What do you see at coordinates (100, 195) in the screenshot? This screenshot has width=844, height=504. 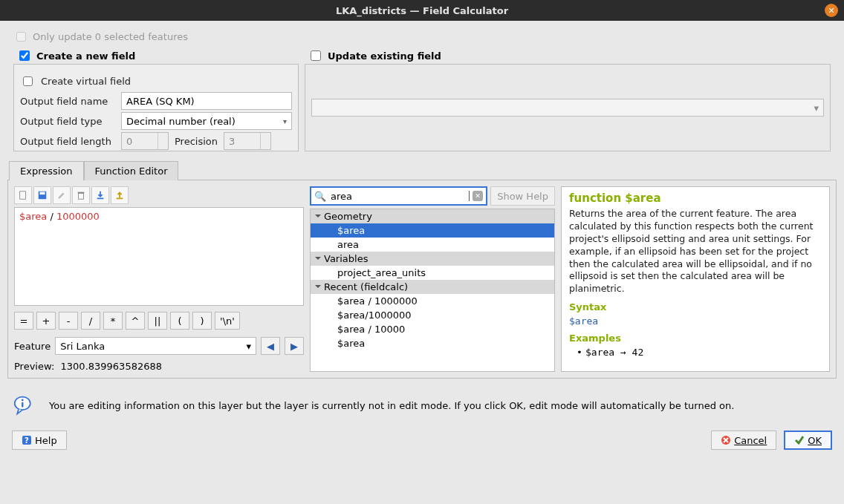 I see `import-icon` at bounding box center [100, 195].